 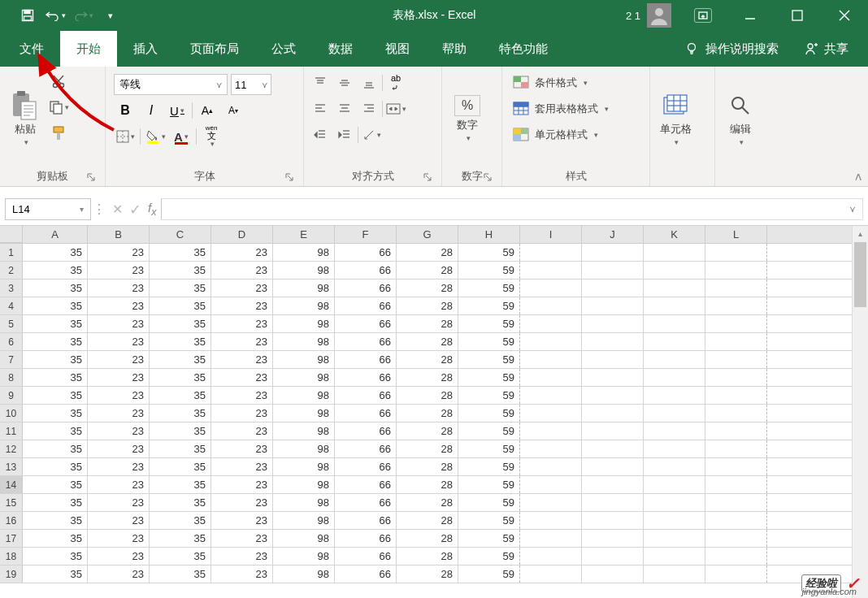 I want to click on tell-me-search: 操作说明搜索, so click(x=731, y=49).